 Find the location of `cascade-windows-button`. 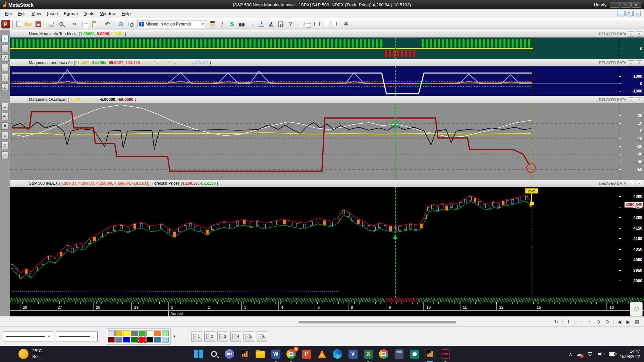

cascade-windows-button is located at coordinates (307, 24).